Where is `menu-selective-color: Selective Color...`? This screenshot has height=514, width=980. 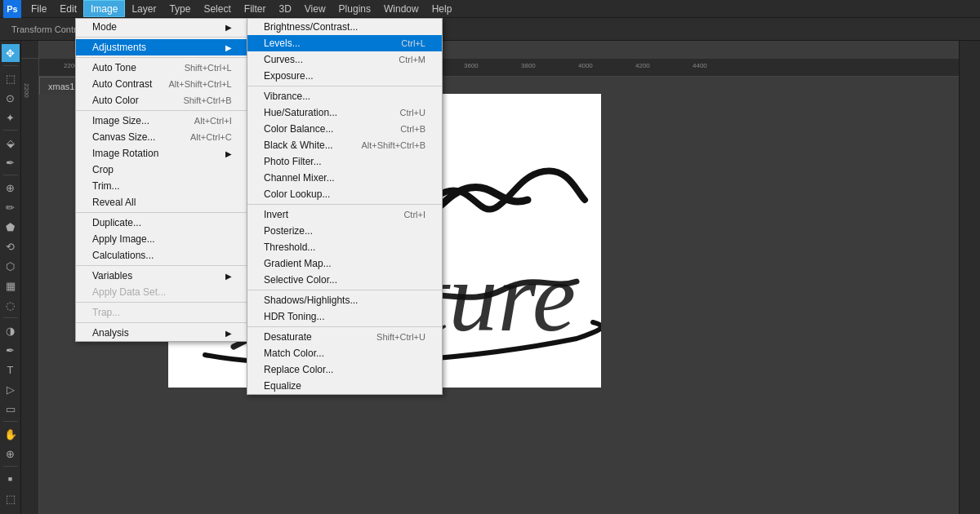
menu-selective-color: Selective Color... is located at coordinates (345, 280).